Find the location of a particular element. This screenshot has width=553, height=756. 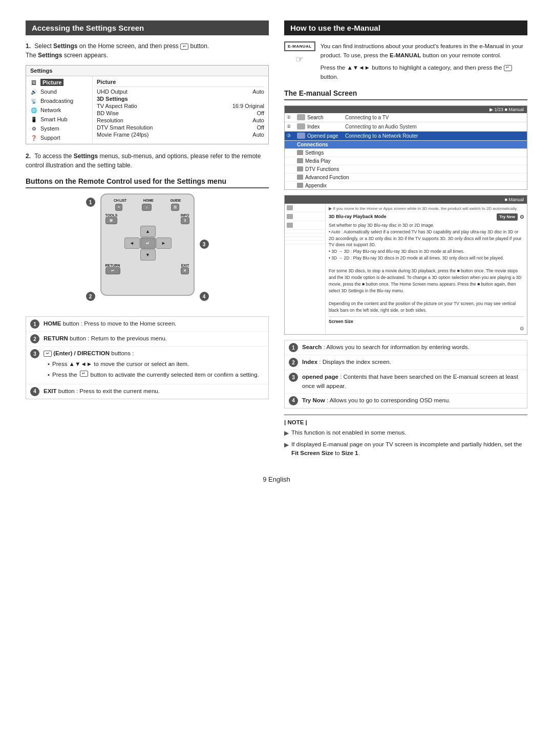

network-icon: 🌐 is located at coordinates (34, 110).